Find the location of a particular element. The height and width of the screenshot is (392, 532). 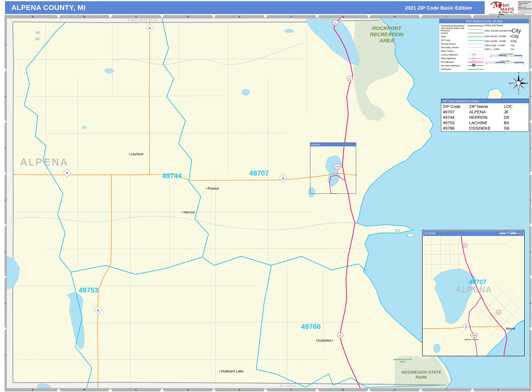

zip-index-cell: ALPENA is located at coordinates (486, 112).